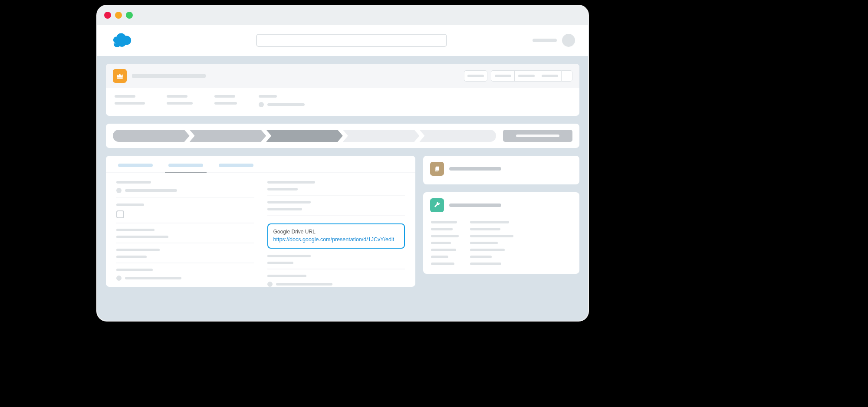  What do you see at coordinates (545, 40) in the screenshot?
I see `header-link` at bounding box center [545, 40].